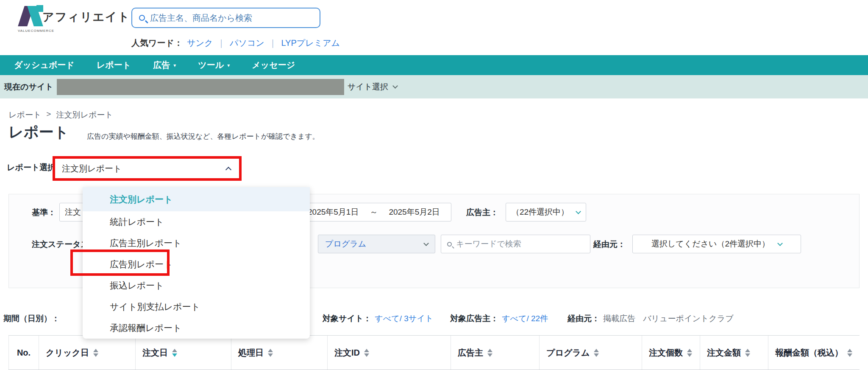 This screenshot has width=868, height=370. Describe the element at coordinates (540, 212) in the screenshot. I see `advertiser-value: （22件選択中）` at that location.